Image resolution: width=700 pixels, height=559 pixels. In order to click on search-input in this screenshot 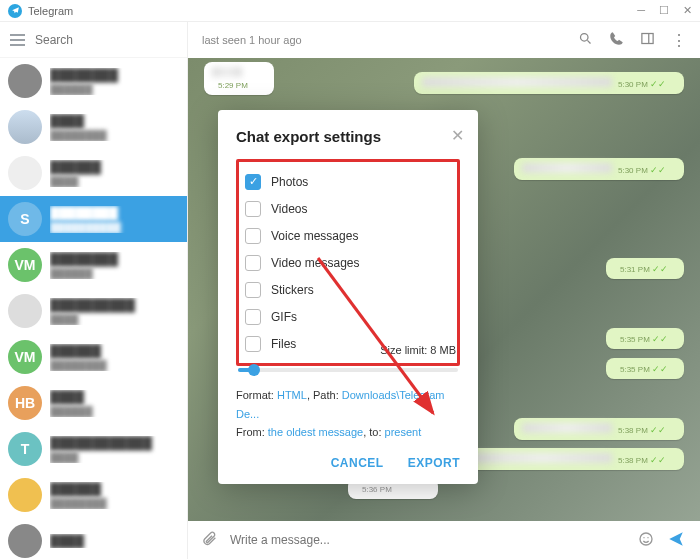, I will do `click(110, 40)`.